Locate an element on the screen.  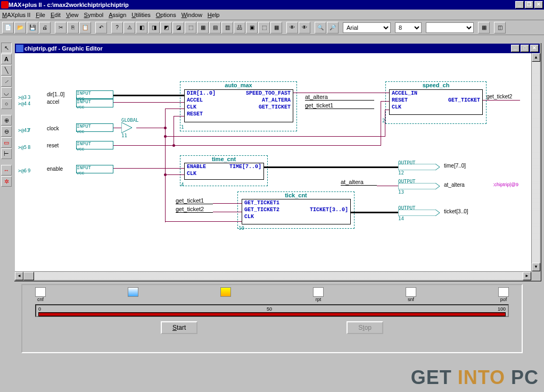
undo-button: ↶ is located at coordinates (101, 28).